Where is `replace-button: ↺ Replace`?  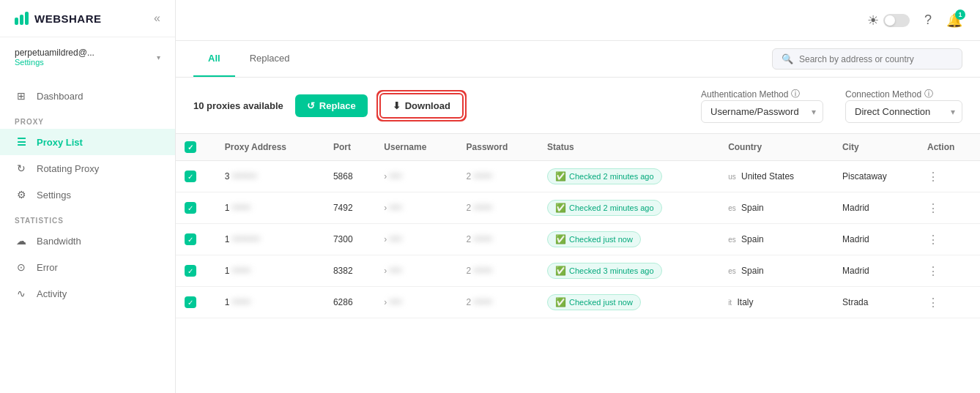
replace-button: ↺ Replace is located at coordinates (331, 105).